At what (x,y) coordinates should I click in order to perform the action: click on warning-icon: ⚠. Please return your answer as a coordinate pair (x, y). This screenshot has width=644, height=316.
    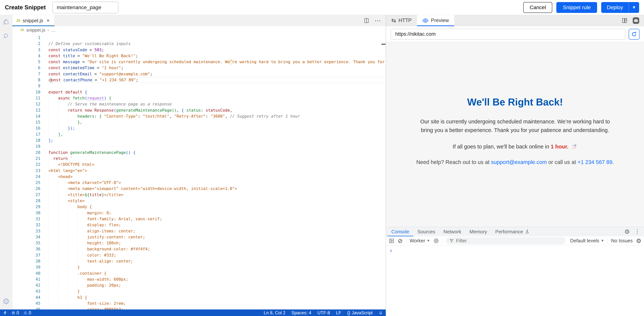
    Looking at the image, I should click on (26, 313).